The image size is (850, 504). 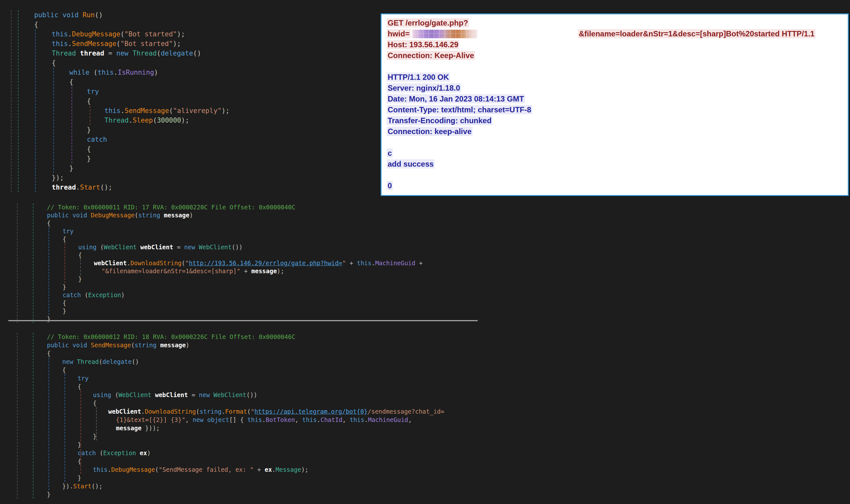 I want to click on code-line: {1}&text=[{2}] {3}", new object[] { this…, so click(x=255, y=420).